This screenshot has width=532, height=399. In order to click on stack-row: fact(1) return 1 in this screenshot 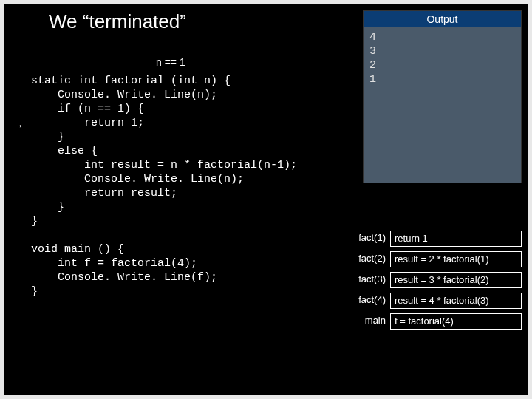, I will do `click(437, 239)`.